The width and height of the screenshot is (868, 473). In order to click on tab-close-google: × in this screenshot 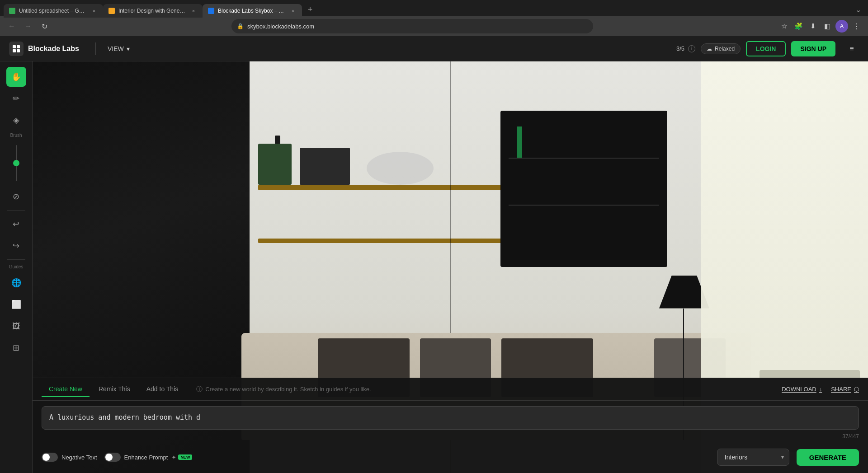, I will do `click(94, 11)`.